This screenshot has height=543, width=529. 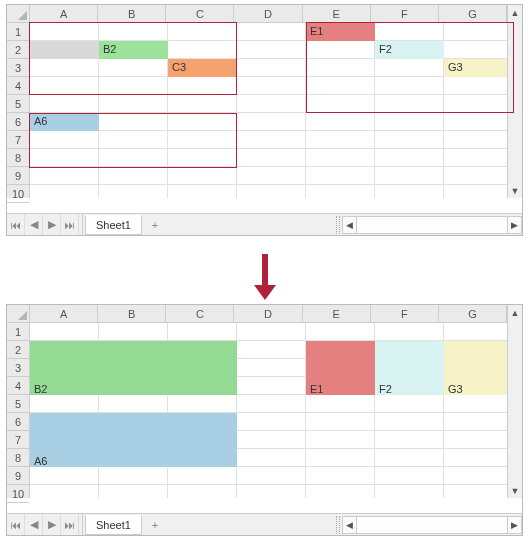 I want to click on cell-g3: G3, so click(x=478, y=68).